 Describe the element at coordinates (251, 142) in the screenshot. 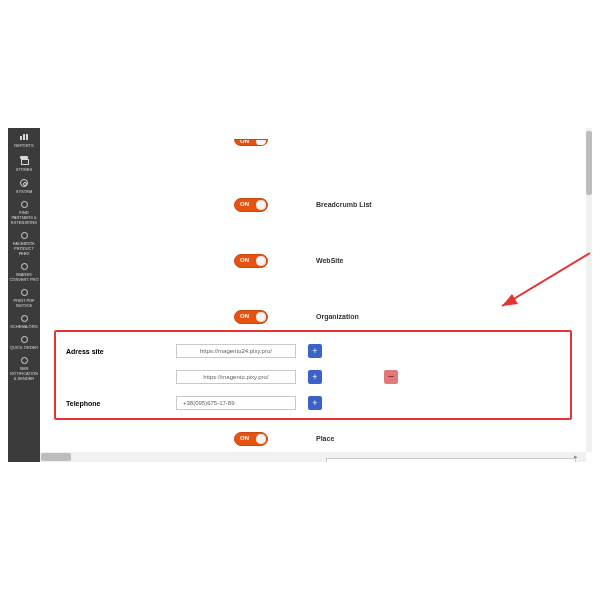

I see `toggle-unknown: ON` at that location.